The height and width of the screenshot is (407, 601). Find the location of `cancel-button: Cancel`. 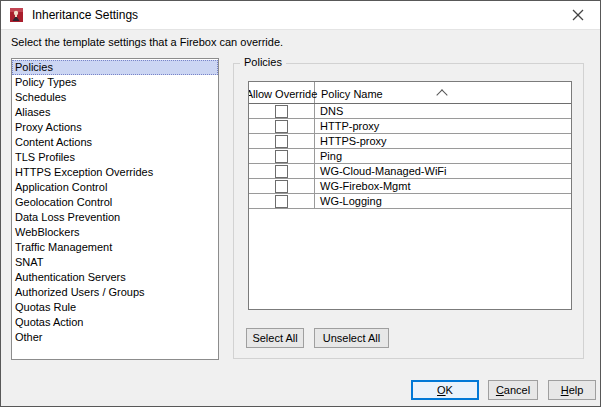

cancel-button: Cancel is located at coordinates (513, 390).